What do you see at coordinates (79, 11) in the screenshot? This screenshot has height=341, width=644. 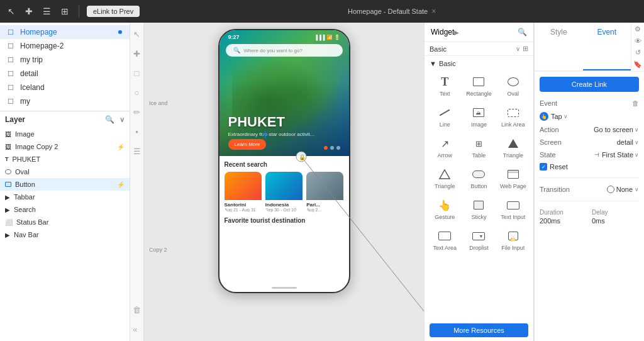 I see `toolbar-divider` at bounding box center [79, 11].